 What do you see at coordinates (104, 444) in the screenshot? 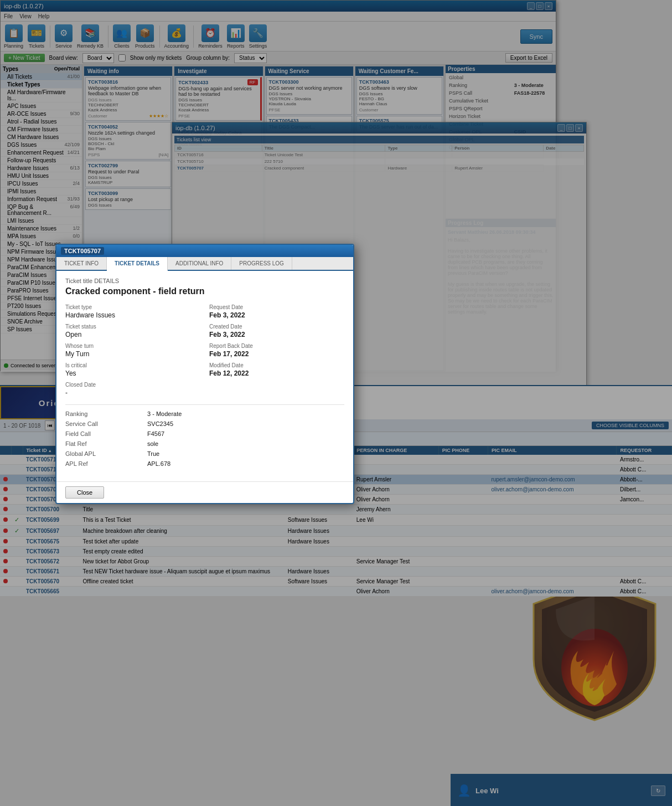
I see `flat-ref-label: Flat Ref` at bounding box center [104, 444].